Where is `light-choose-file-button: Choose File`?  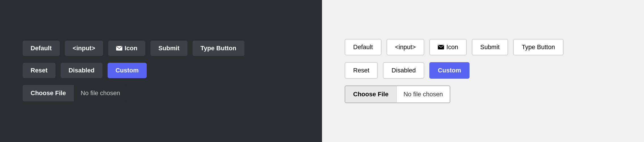 light-choose-file-button: Choose File is located at coordinates (370, 94).